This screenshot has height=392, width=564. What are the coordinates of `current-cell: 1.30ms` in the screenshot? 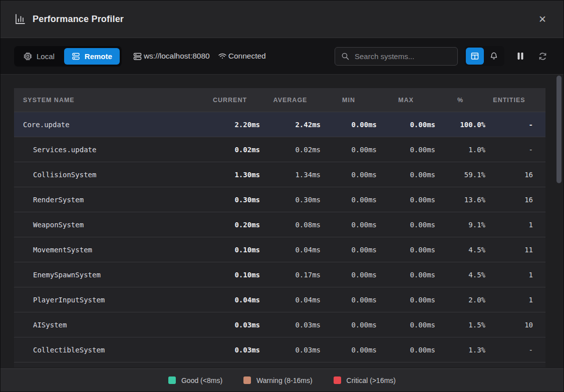 It's located at (230, 175).